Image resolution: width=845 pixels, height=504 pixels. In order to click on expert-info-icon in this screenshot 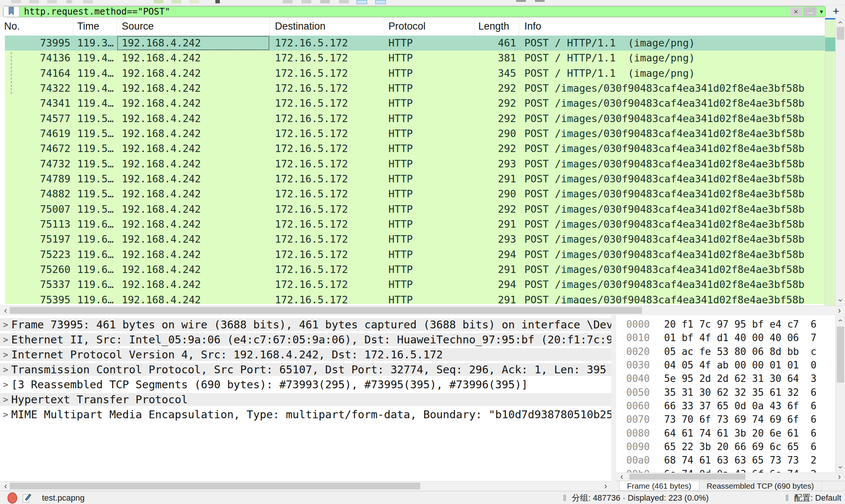, I will do `click(12, 498)`.